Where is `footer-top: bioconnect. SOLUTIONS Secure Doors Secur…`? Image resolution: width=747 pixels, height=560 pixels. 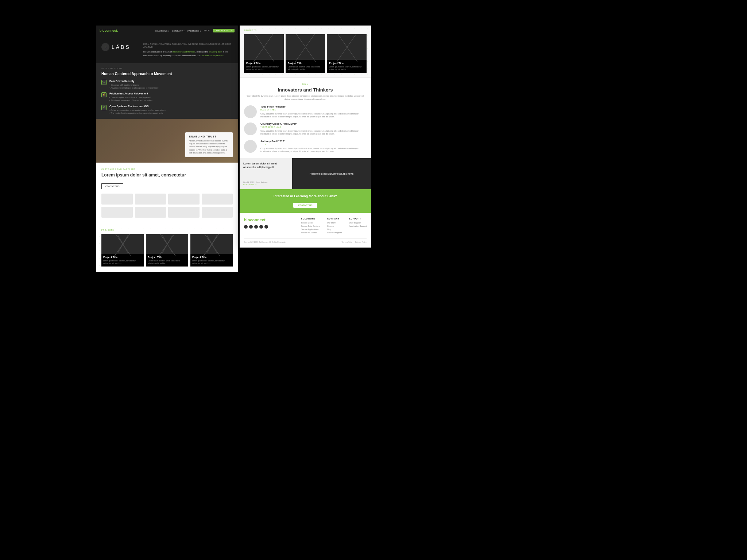 footer-top: bioconnect. SOLUTIONS Secure Doors Secur… is located at coordinates (305, 226).